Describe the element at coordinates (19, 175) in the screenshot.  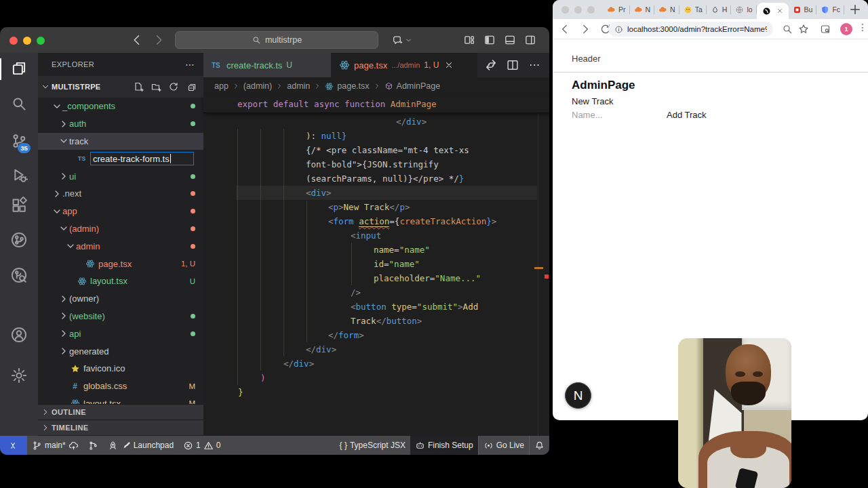
I see `run-debug-icon` at that location.